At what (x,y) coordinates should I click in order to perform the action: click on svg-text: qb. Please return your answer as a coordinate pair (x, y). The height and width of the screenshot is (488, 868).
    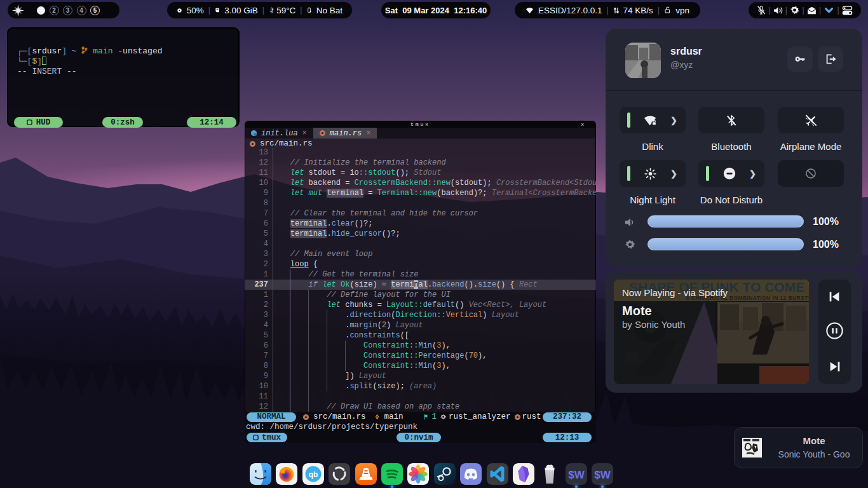
    Looking at the image, I should click on (313, 475).